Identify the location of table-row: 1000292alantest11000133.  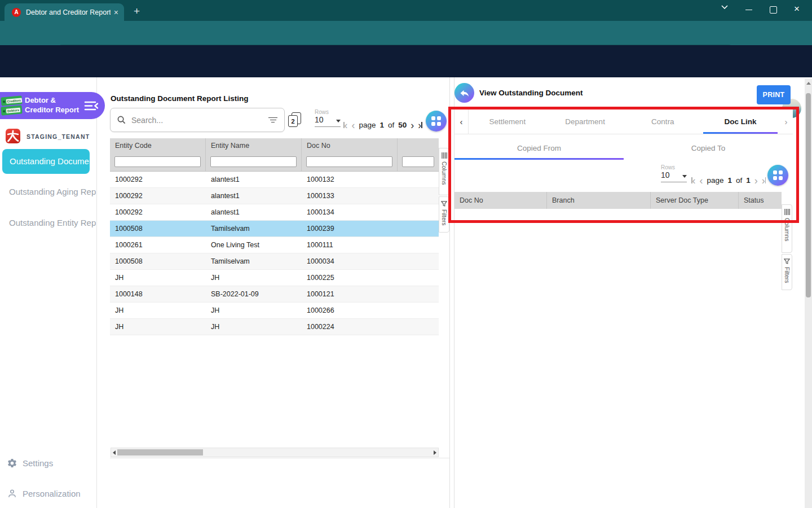
(274, 196).